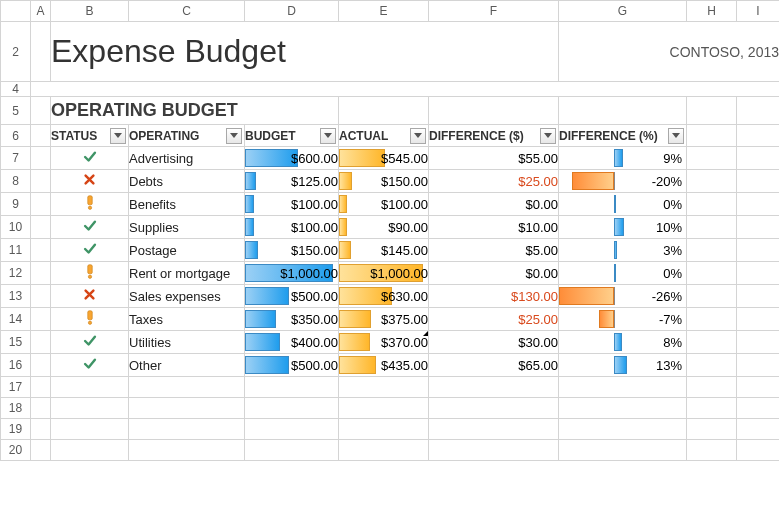 This screenshot has width=779, height=515. Describe the element at coordinates (623, 228) in the screenshot. I see `difference-pct-cell: 10%` at that location.